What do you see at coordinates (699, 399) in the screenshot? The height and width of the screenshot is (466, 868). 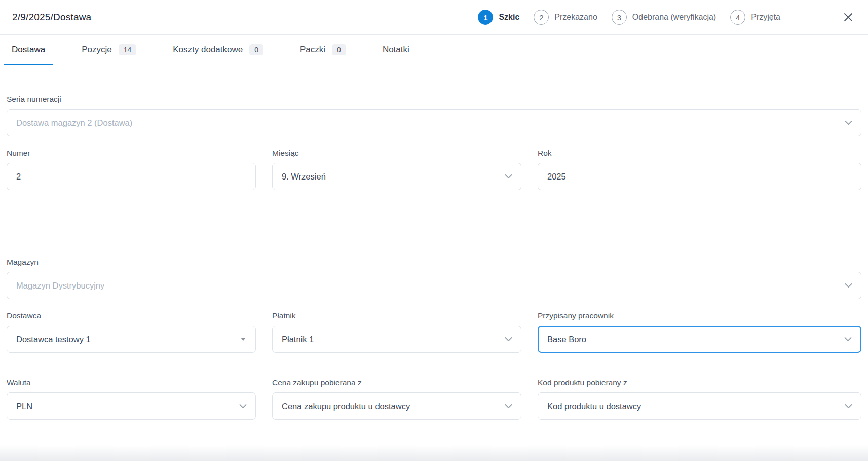 I see `kod-produktu-group: Kod produktu pobierany z Kod produktu u …` at bounding box center [699, 399].